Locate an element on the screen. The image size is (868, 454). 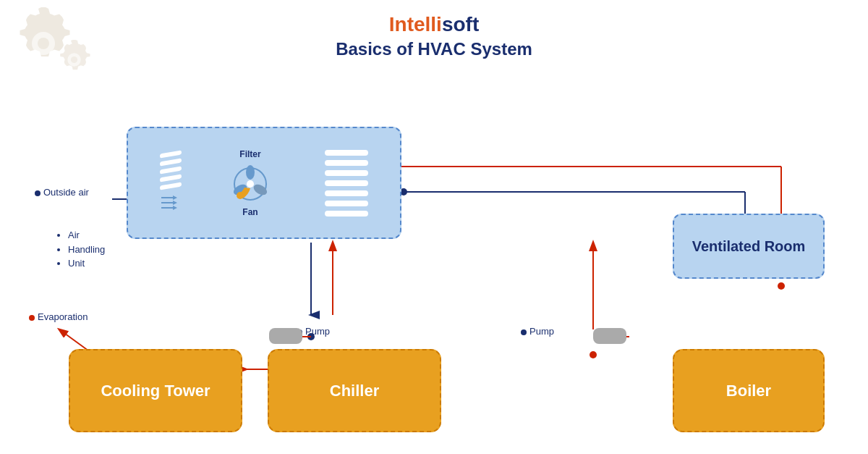
brand-title: Intellisoft is located at coordinates (434, 25).